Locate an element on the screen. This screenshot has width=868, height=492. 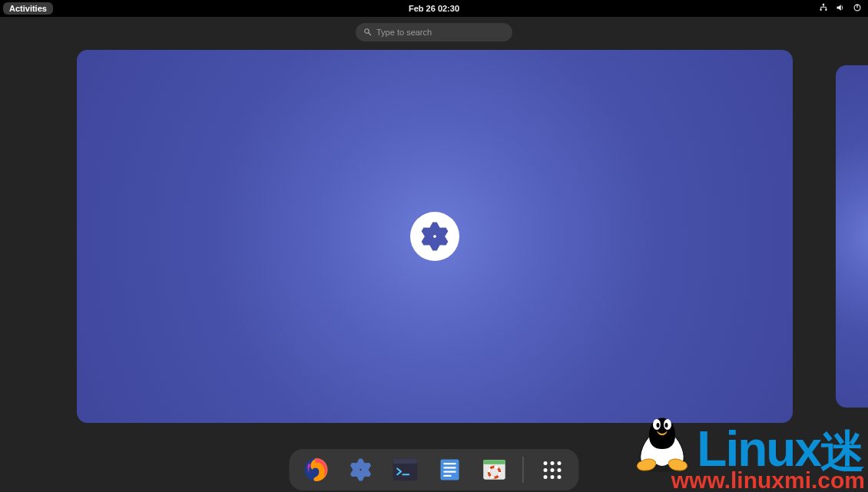
system-status-area is located at coordinates (840, 8).